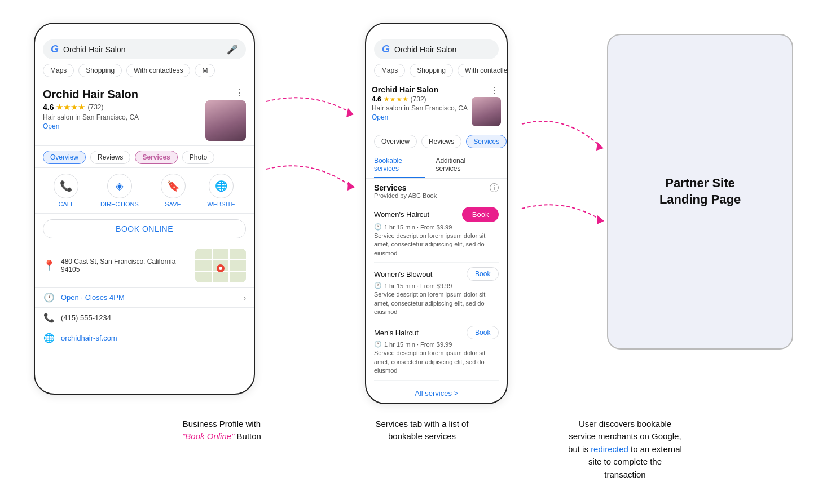  What do you see at coordinates (221, 191) in the screenshot?
I see `action-website: 🌐 WEBSITE` at bounding box center [221, 191].